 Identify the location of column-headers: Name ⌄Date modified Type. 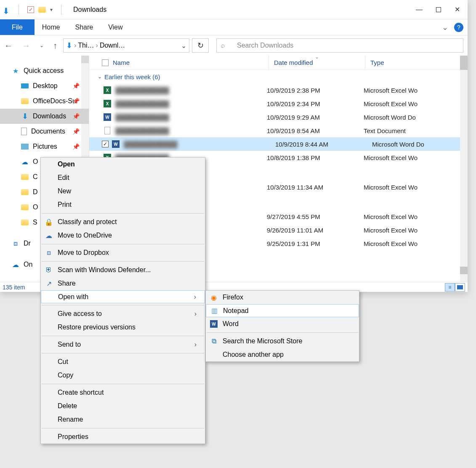
(279, 63).